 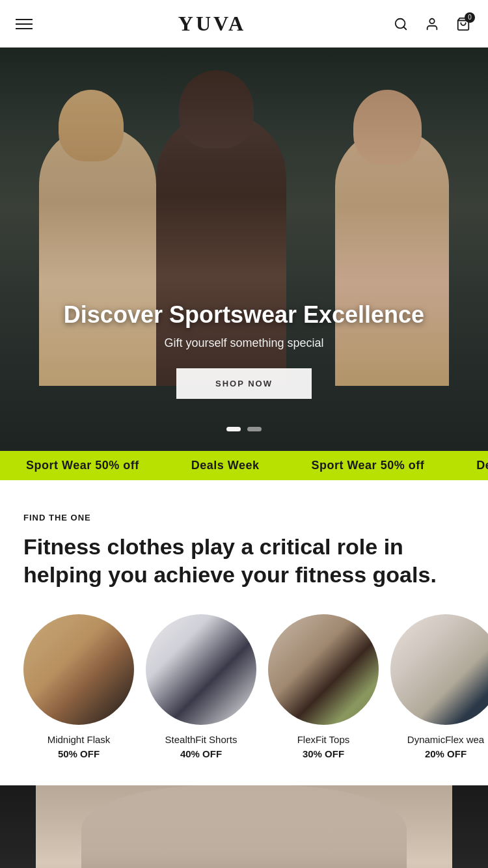 What do you see at coordinates (470, 18) in the screenshot?
I see `cart-count: 0` at bounding box center [470, 18].